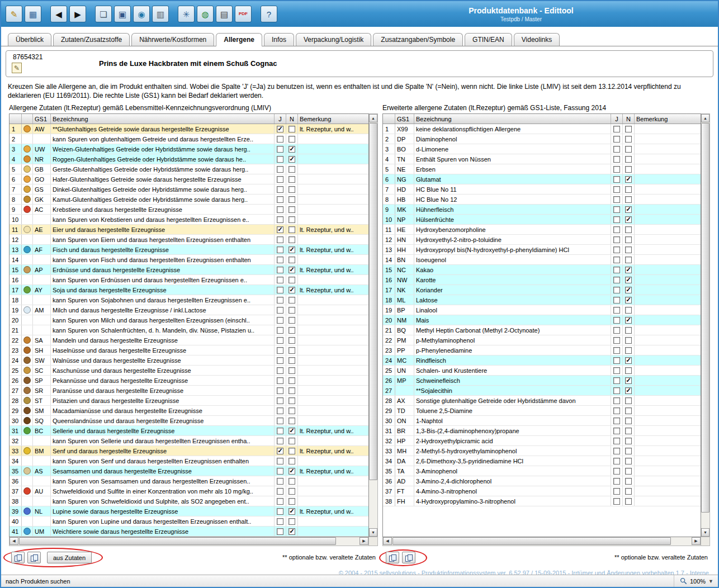 This screenshot has width=719, height=588. What do you see at coordinates (542, 361) in the screenshot?
I see `table-row: 24MCRindfleisch✓` at bounding box center [542, 361].